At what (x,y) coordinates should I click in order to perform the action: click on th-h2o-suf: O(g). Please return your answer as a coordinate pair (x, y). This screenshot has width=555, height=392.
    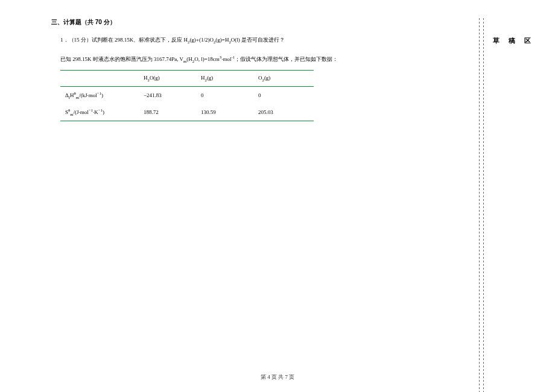
    Looking at the image, I should click on (154, 78).